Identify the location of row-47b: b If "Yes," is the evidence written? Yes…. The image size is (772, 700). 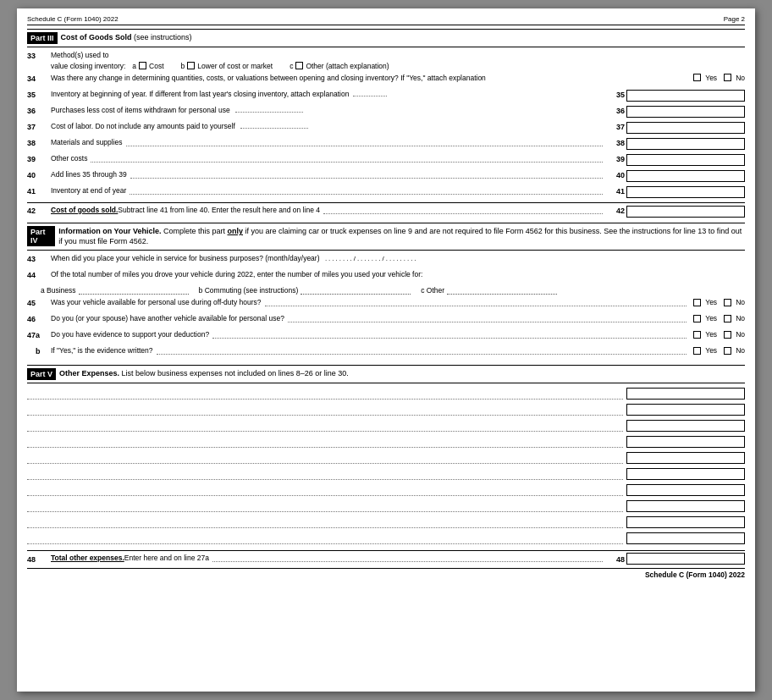
(386, 353).